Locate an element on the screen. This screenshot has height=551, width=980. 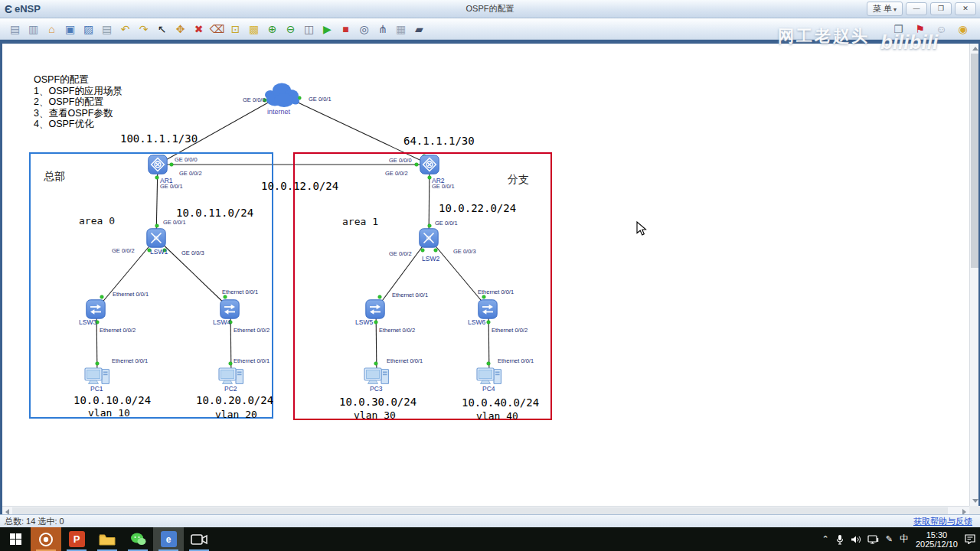
taskbar-app-powerpoint: P is located at coordinates (77, 539).